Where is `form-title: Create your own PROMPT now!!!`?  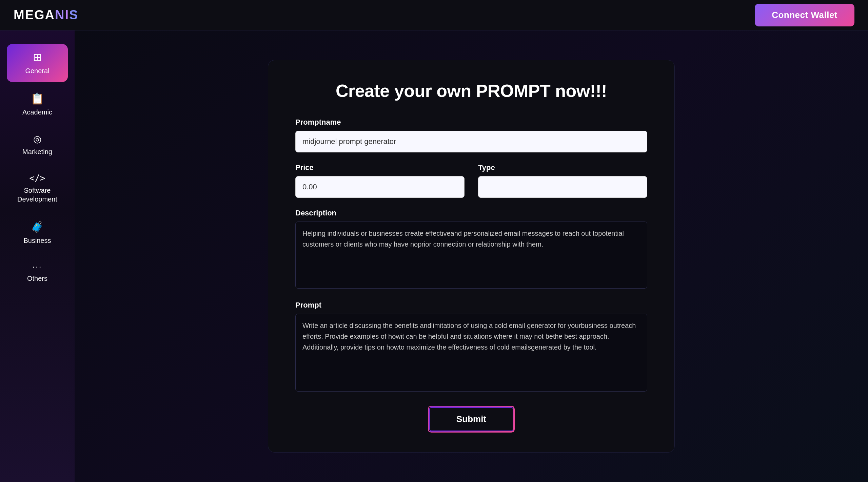 form-title: Create your own PROMPT now!!! is located at coordinates (471, 91).